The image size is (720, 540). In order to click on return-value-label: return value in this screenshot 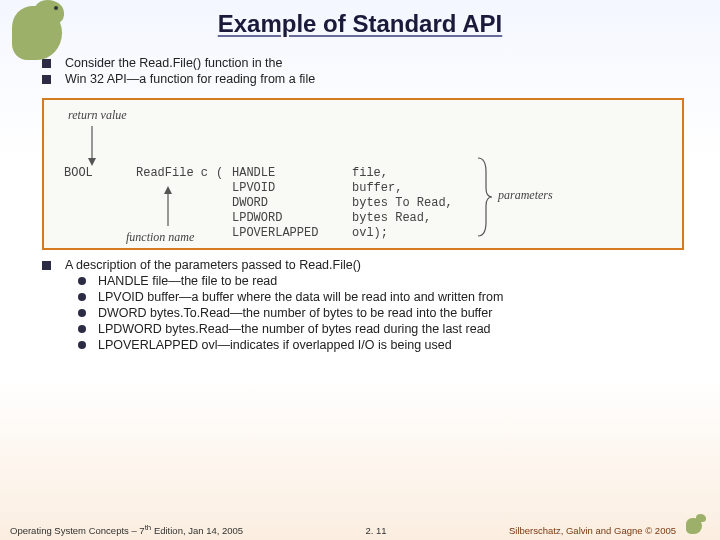, I will do `click(98, 116)`.